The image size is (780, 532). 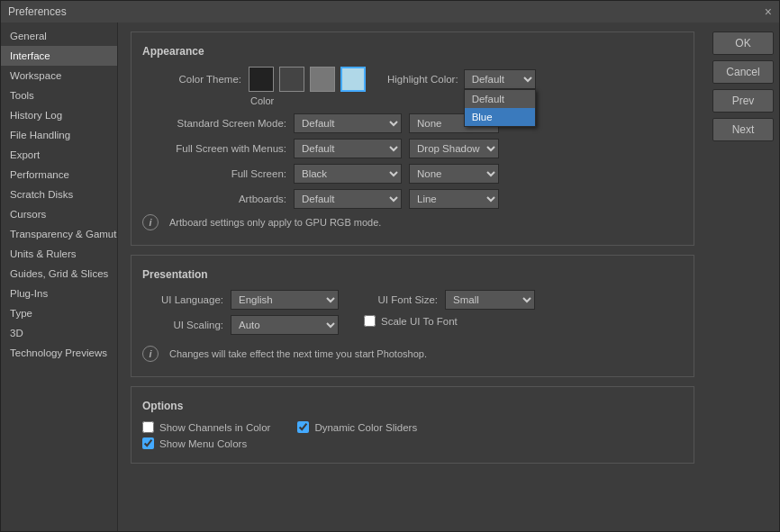 What do you see at coordinates (59, 175) in the screenshot?
I see `sidebar-item-performance: Performance` at bounding box center [59, 175].